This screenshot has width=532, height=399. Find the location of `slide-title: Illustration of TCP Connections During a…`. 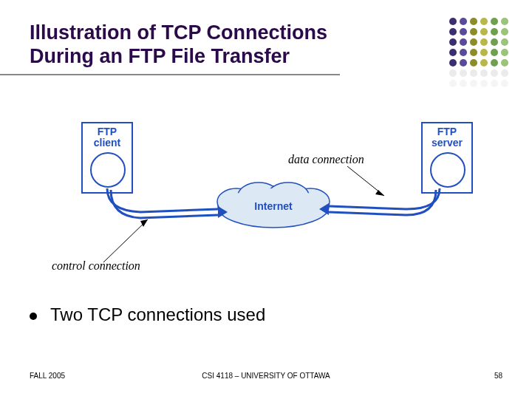

slide-title: Illustration of TCP Connections During a… is located at coordinates (179, 44).